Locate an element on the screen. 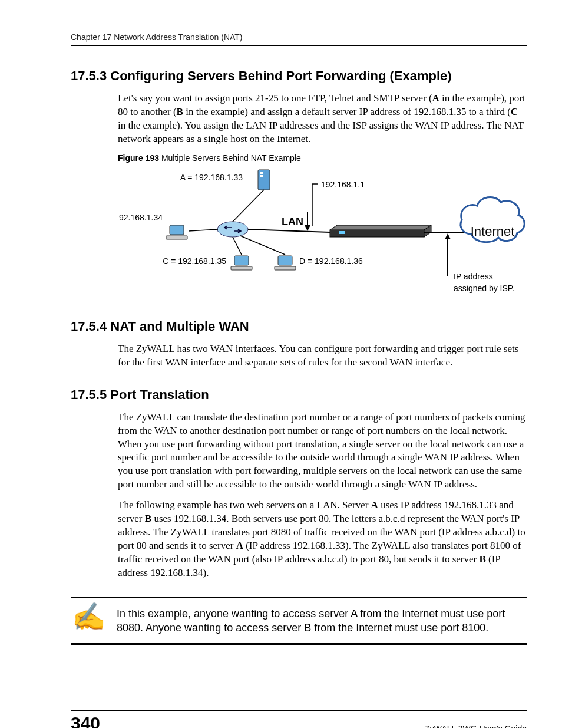 The height and width of the screenshot is (728, 562). heading-17-5-5: 17.5.5 Port Translation is located at coordinates (299, 395).